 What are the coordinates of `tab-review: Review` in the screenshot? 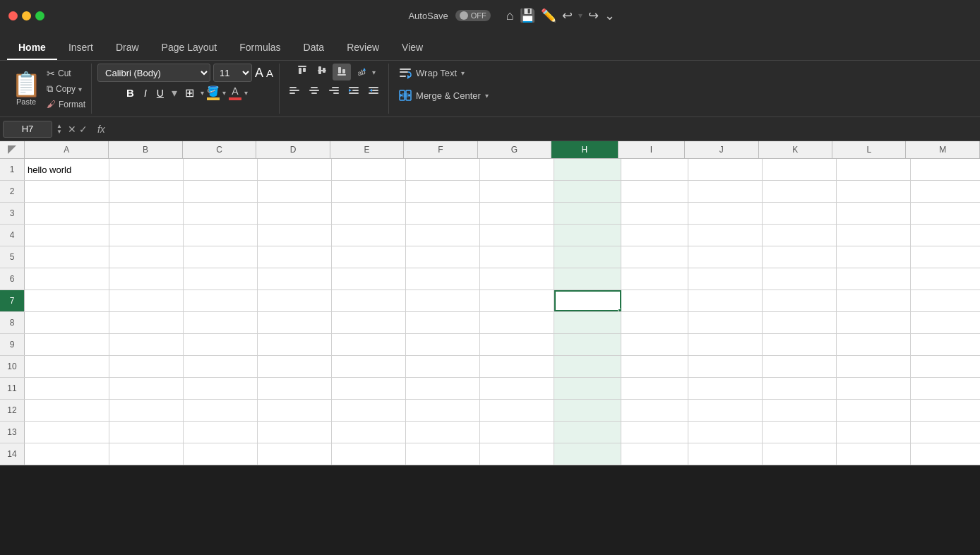 It's located at (363, 48).